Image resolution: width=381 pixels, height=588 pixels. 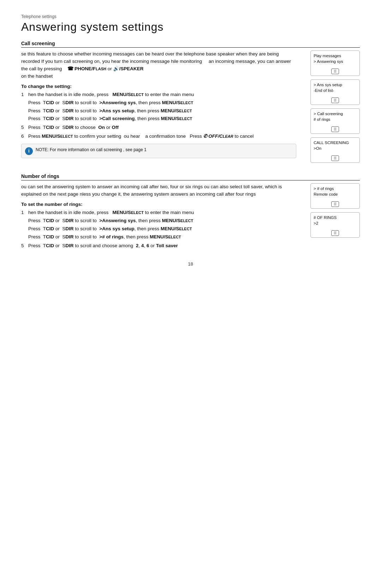 I want to click on change-setting-title: To change the setting:, so click(x=159, y=86).